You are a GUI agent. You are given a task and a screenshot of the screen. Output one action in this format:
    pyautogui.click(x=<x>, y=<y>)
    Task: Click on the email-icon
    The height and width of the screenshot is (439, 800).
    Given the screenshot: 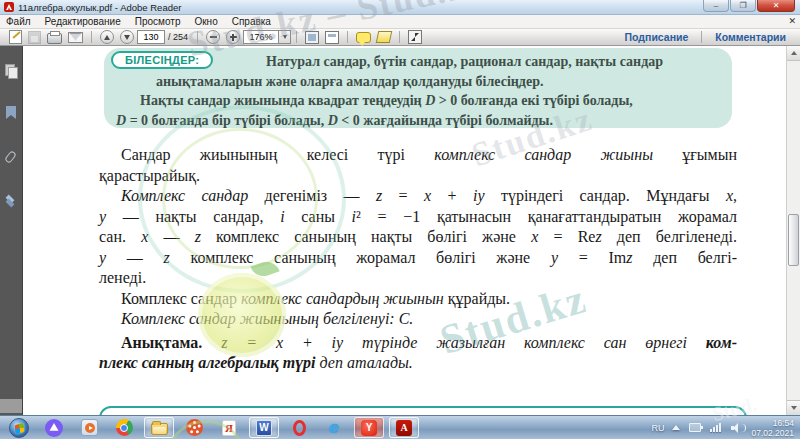 What is the action you would take?
    pyautogui.click(x=76, y=38)
    